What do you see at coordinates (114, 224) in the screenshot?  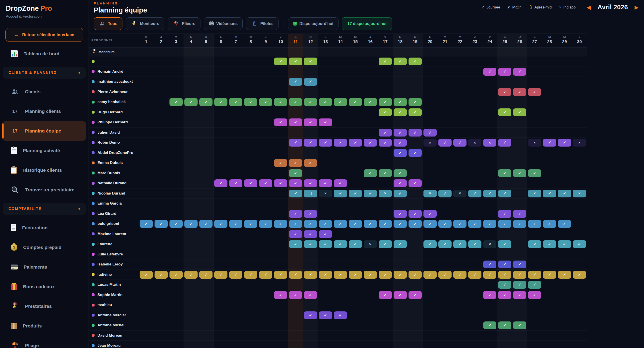 I see `member-name-cell: polo grisoni` at bounding box center [114, 224].